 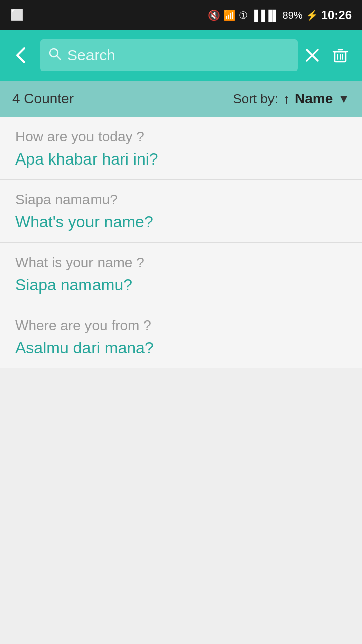 What do you see at coordinates (181, 99) in the screenshot?
I see `sort-bar: 4 Counter Sort by: ↑ Name ▼` at bounding box center [181, 99].